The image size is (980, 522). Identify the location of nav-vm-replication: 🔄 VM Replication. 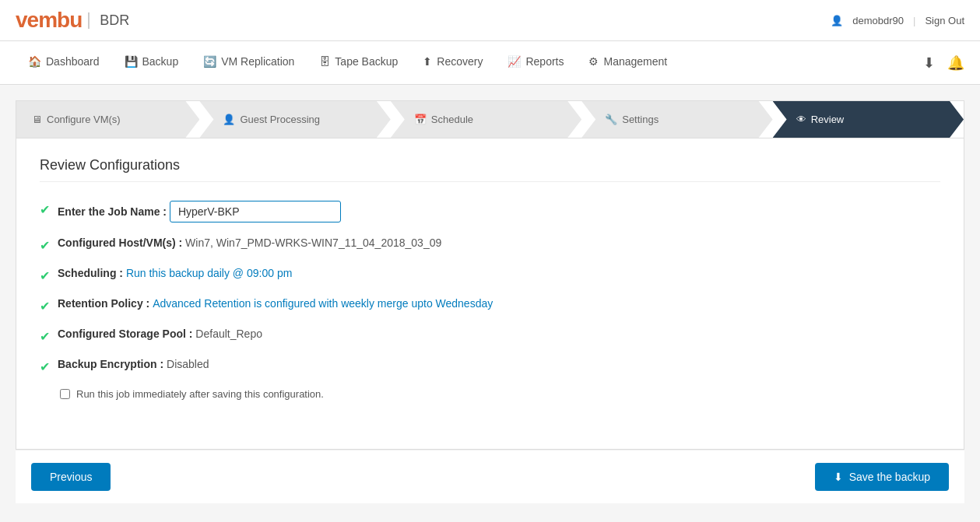
(249, 62).